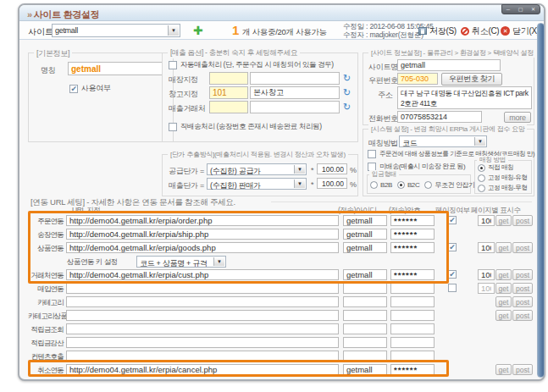 This screenshot has width=548, height=392. Describe the element at coordinates (229, 78) in the screenshot. I see `store-code-input` at that location.